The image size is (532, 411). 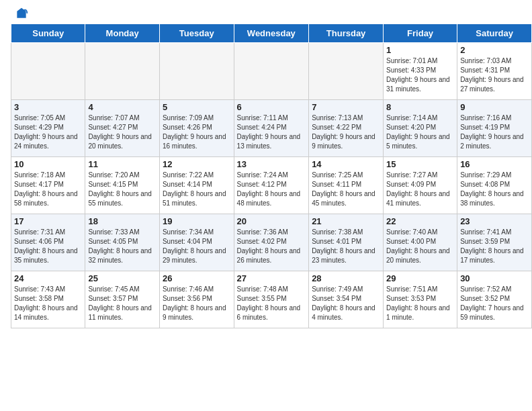 What do you see at coordinates (266, 12) in the screenshot?
I see `page-header` at bounding box center [266, 12].